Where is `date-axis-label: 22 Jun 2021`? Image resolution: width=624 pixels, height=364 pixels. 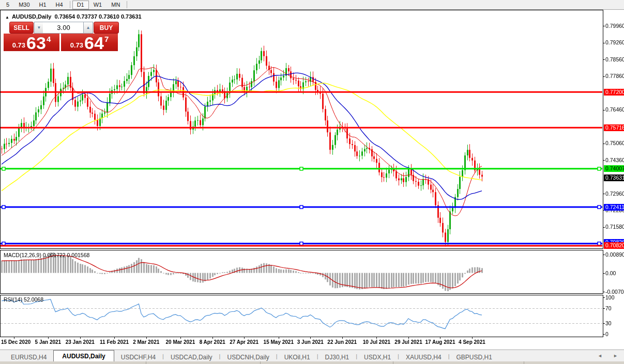 date-axis-label: 22 Jun 2021 is located at coordinates (342, 342).